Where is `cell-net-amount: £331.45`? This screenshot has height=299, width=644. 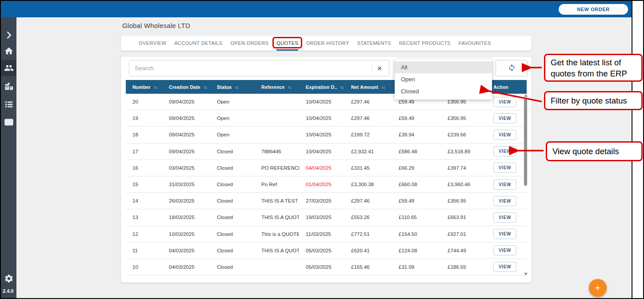 cell-net-amount: £331.45 is located at coordinates (368, 168).